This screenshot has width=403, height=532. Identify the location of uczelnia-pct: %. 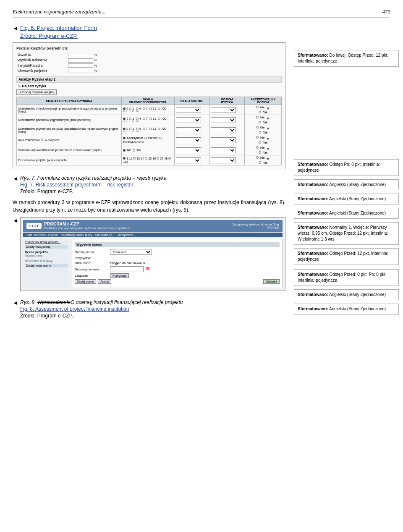
(96, 55).